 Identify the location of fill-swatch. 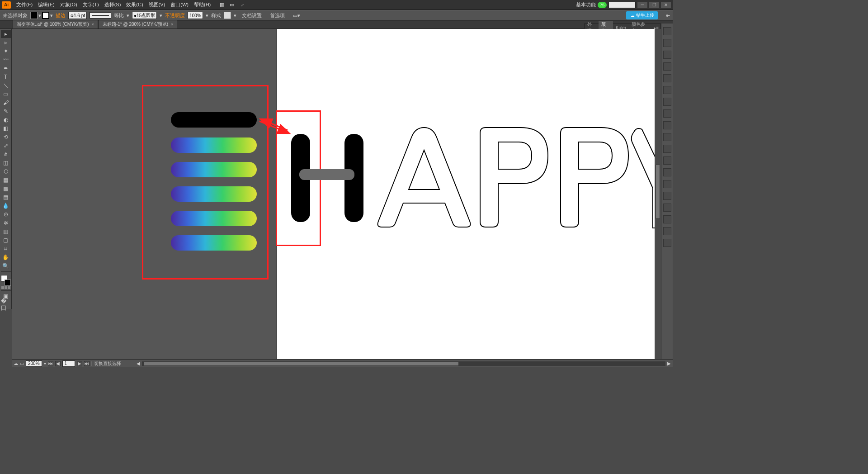
(34, 15).